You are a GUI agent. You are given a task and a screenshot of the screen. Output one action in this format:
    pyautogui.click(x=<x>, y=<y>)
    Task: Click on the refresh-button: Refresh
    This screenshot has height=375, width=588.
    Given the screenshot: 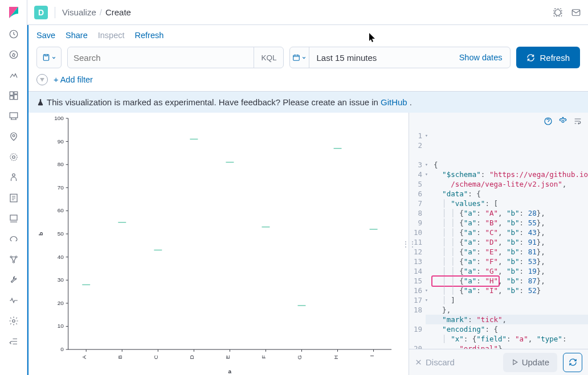 What is the action you would take?
    pyautogui.click(x=548, y=57)
    